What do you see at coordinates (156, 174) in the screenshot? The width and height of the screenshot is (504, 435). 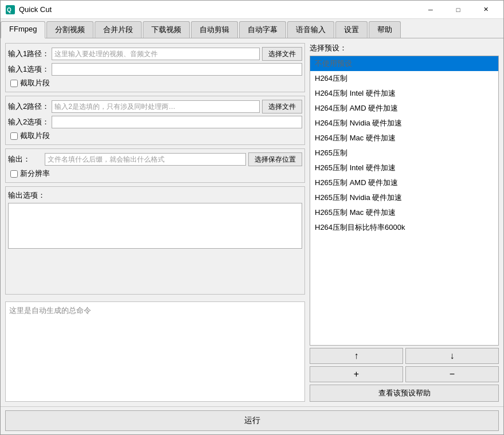 I see `new-resolution-row: 新分辨率` at bounding box center [156, 174].